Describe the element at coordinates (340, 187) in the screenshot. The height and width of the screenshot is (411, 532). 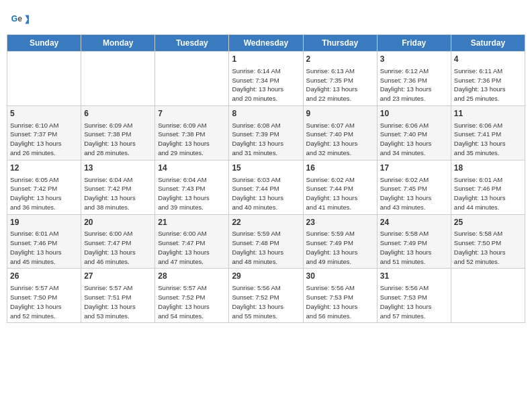
I see `calendar-cell: 16Sunrise: 6:02 AM Sunset: 7:44 PM Dayli…` at that location.